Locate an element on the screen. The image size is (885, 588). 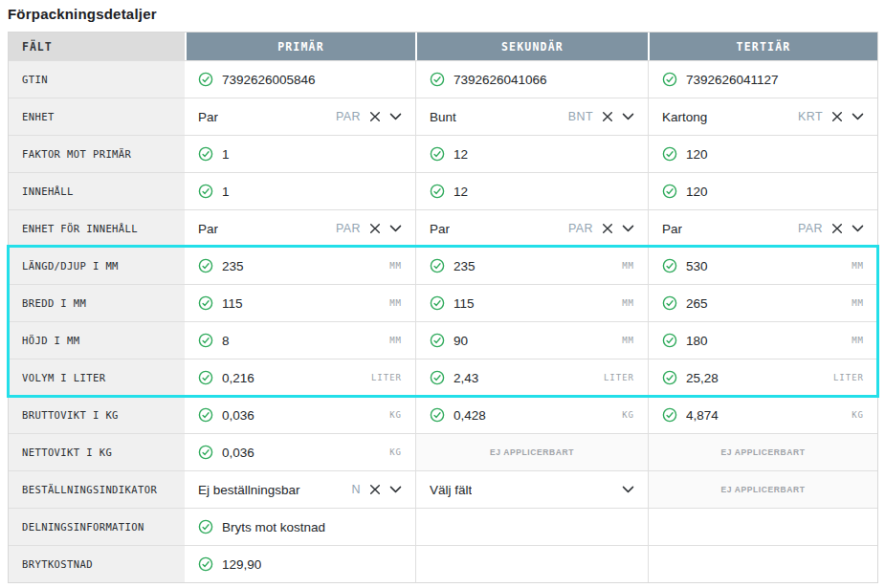
select-field: Ej beställningsbarN is located at coordinates (300, 490).